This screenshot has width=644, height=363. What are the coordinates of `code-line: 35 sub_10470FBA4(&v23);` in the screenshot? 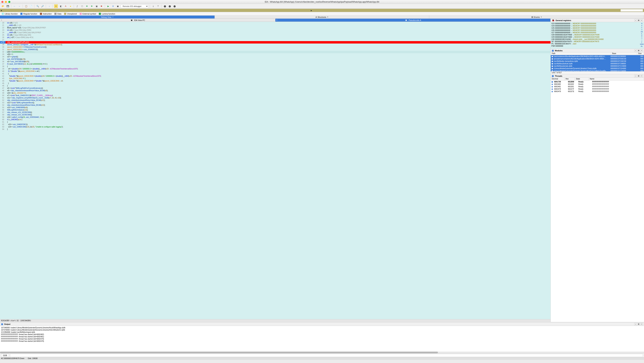 It's located at (275, 59).